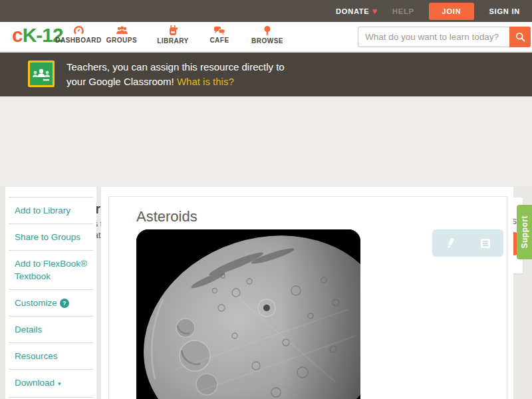 The width and height of the screenshot is (532, 399). I want to click on nav-label: GROUPS, so click(122, 40).